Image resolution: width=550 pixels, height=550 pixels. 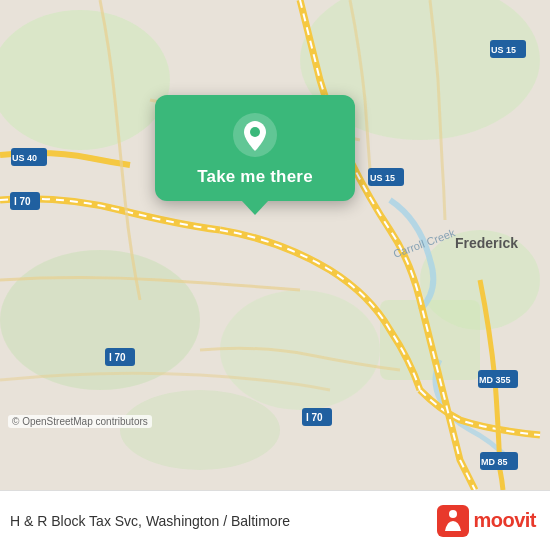 I want to click on svg-text: Frederick, so click(x=486, y=243).